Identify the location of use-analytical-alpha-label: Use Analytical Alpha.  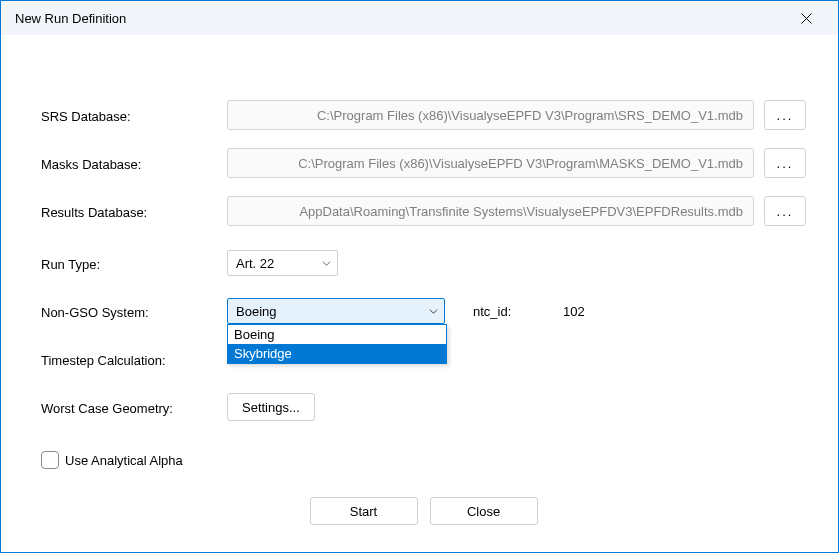
(124, 460).